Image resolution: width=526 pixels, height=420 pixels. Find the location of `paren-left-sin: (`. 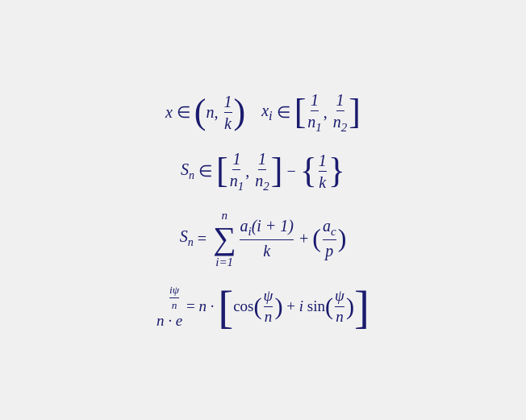

paren-left-sin: ( is located at coordinates (329, 306).